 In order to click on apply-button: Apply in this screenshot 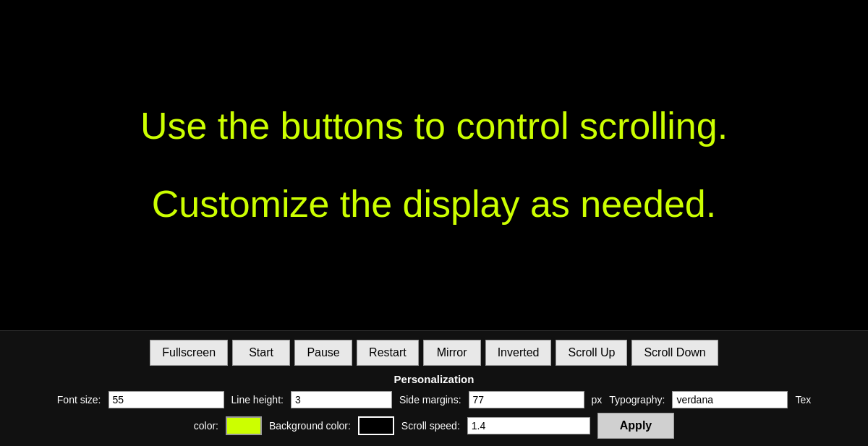, I will do `click(636, 426)`.